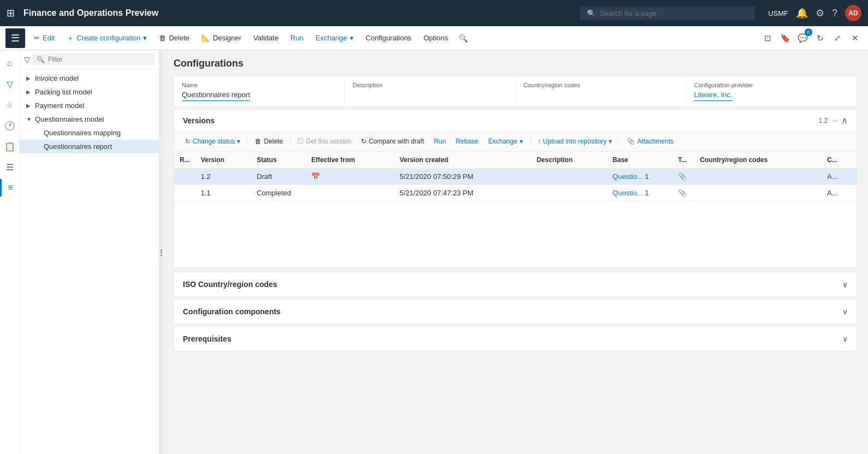 This screenshot has width=868, height=454. Describe the element at coordinates (90, 146) in the screenshot. I see `tree-item-q-report: Questionnaires report` at that location.